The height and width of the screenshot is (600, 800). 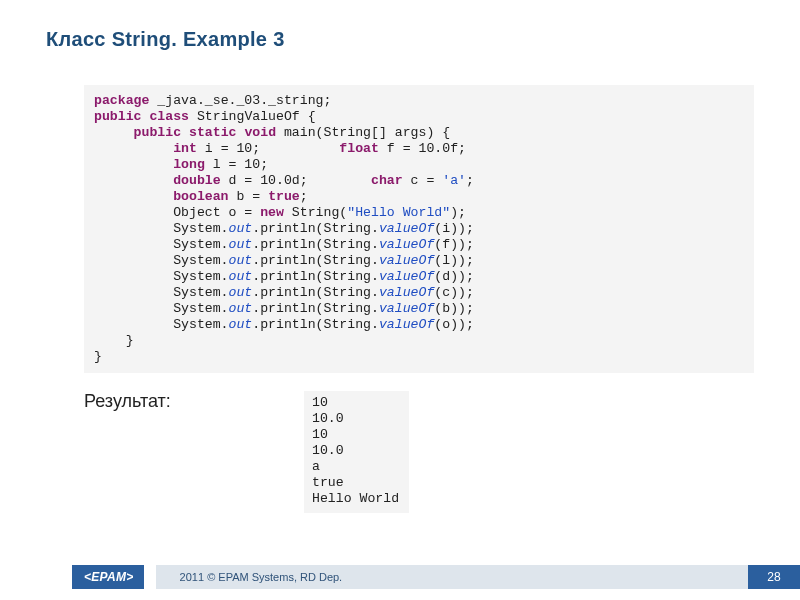 I want to click on keyword: float, so click(x=359, y=148).